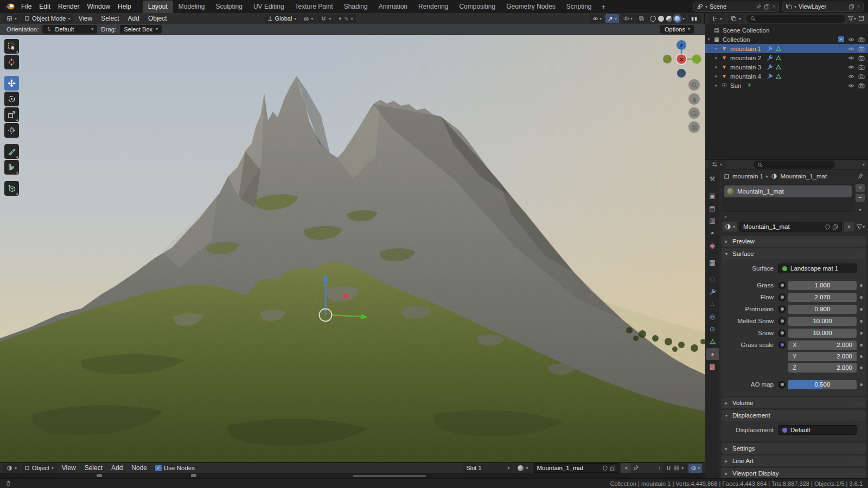 The height and width of the screenshot is (488, 868). I want to click on options-dropdown: Options ▾, so click(677, 29).